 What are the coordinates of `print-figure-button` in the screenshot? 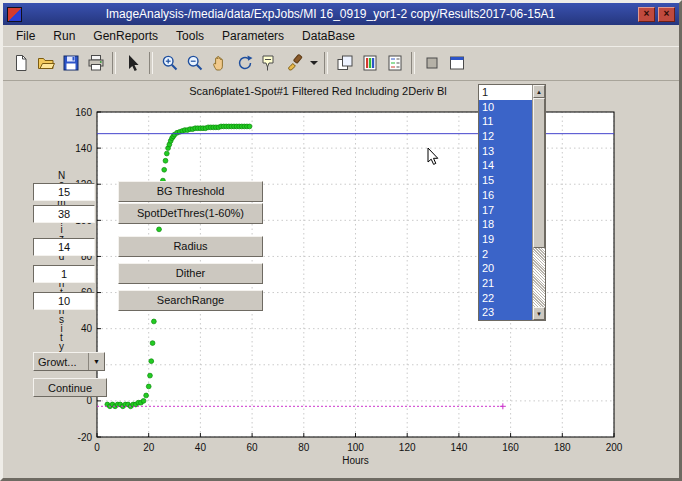 It's located at (96, 64).